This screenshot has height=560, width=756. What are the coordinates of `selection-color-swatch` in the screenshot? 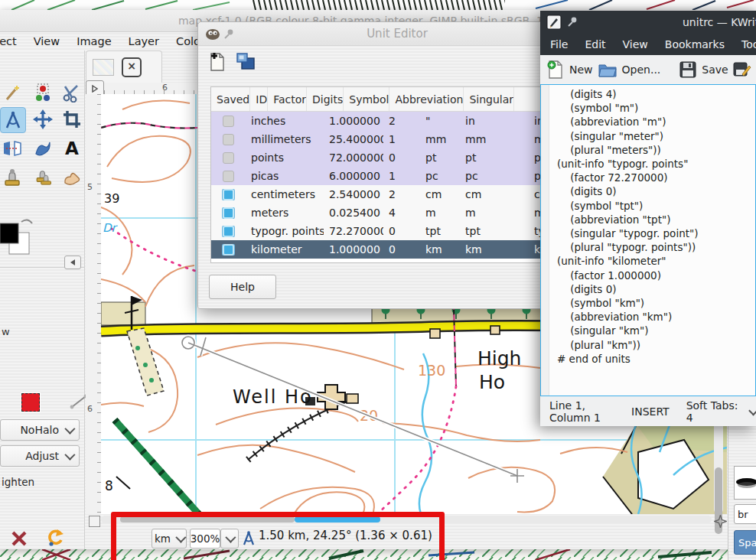 It's located at (31, 402).